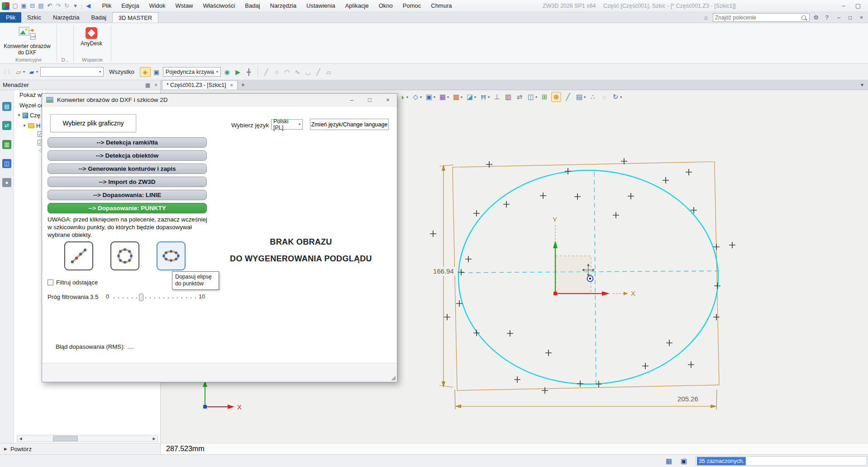 The height and width of the screenshot is (467, 868). I want to click on ellipse-minor-axis, so click(595, 278).